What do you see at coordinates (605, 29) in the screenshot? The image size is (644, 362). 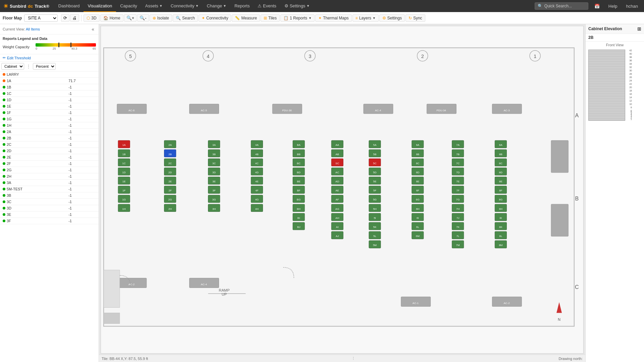 I see `cabinet-elevation-title: Cabinet Elevation` at bounding box center [605, 29].